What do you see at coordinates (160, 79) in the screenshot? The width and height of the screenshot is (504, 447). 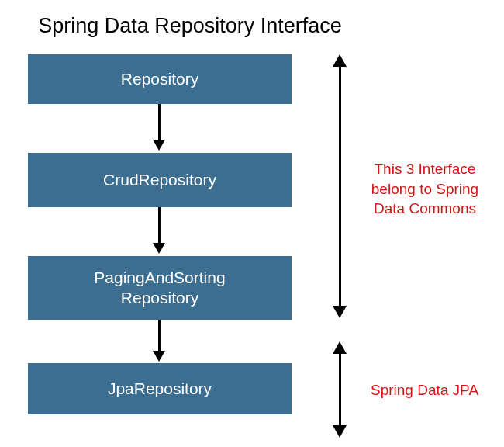 I see `box-repository-label: Repository` at bounding box center [160, 79].